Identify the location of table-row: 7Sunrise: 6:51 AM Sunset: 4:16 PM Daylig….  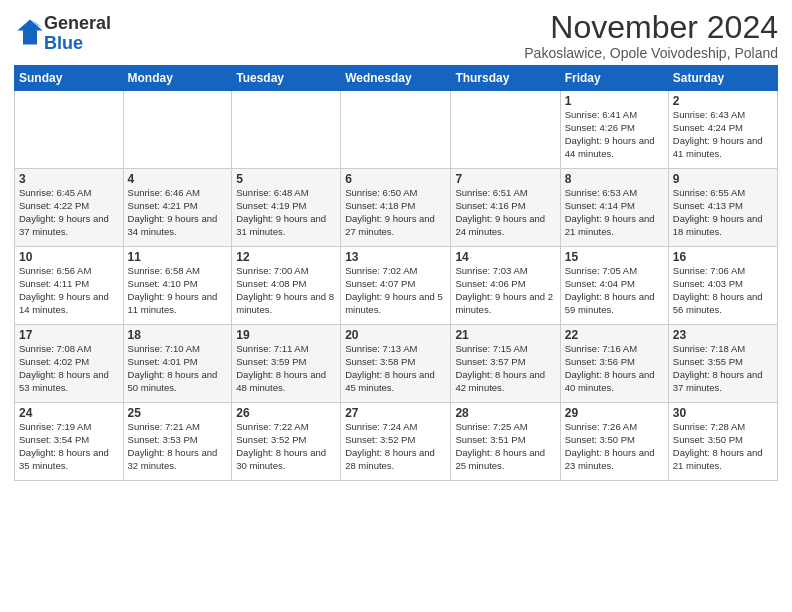
(506, 208).